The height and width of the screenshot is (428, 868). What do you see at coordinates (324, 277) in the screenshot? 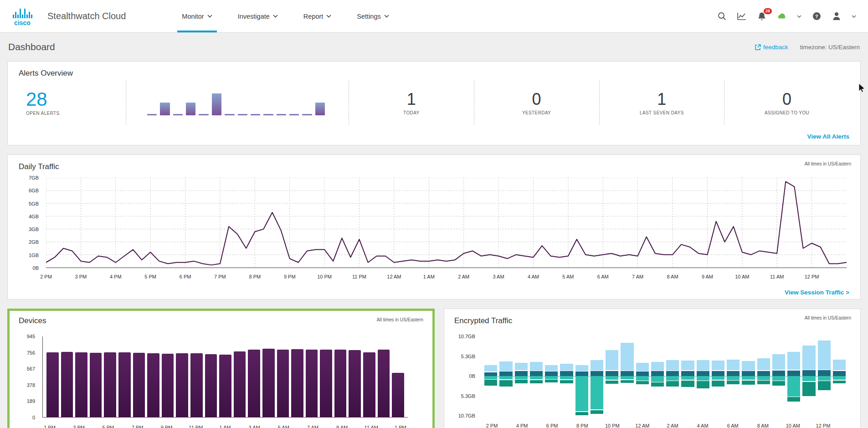
I see `x-tick-label: 10 PM` at bounding box center [324, 277].